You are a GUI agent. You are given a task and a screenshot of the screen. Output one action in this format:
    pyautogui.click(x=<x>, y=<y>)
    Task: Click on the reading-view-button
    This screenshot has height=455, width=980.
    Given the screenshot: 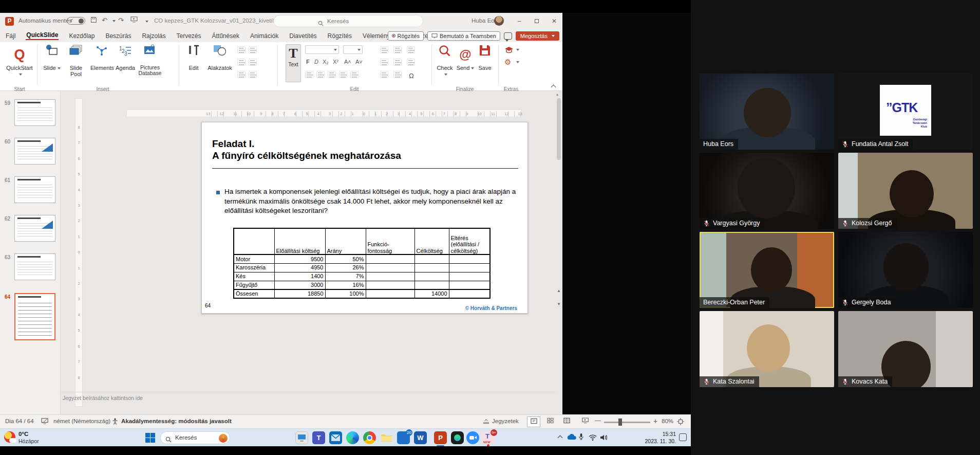 What is the action you would take?
    pyautogui.click(x=567, y=422)
    